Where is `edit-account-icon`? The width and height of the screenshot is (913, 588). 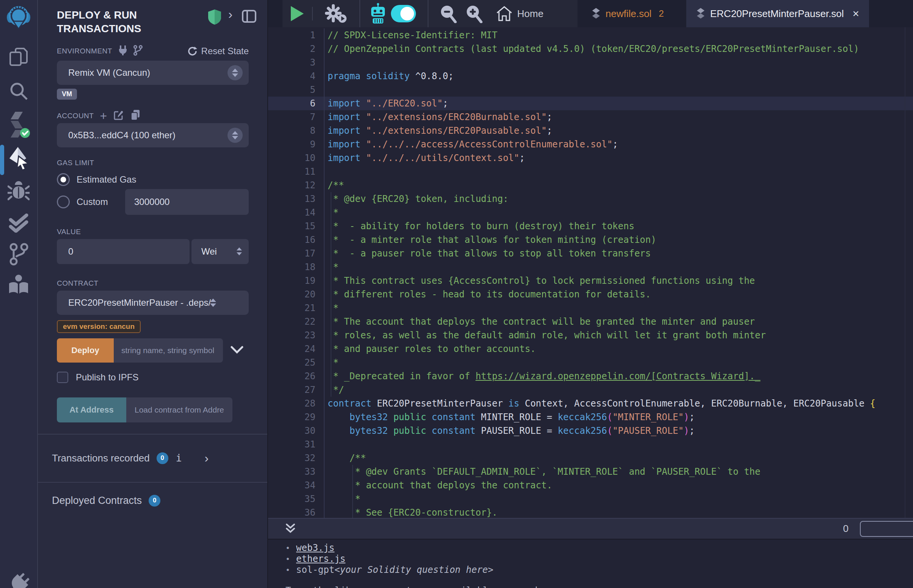 edit-account-icon is located at coordinates (119, 116).